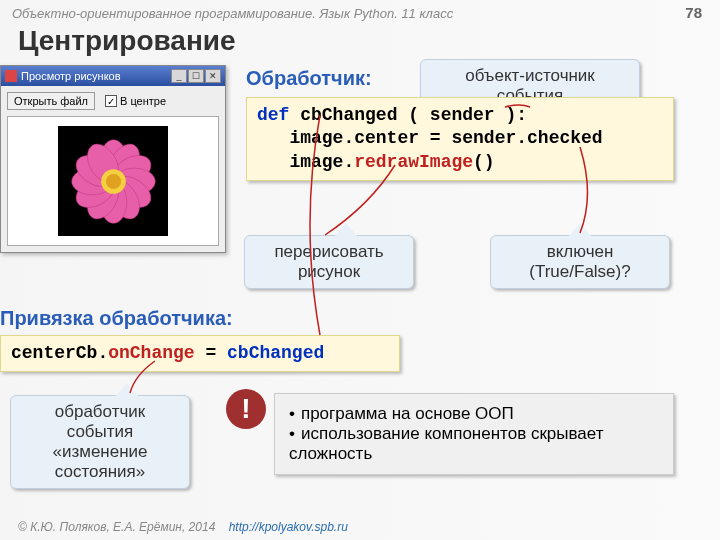  I want to click on window-titlebar: Просмотр рисунков _ ☐ ✕, so click(113, 76).